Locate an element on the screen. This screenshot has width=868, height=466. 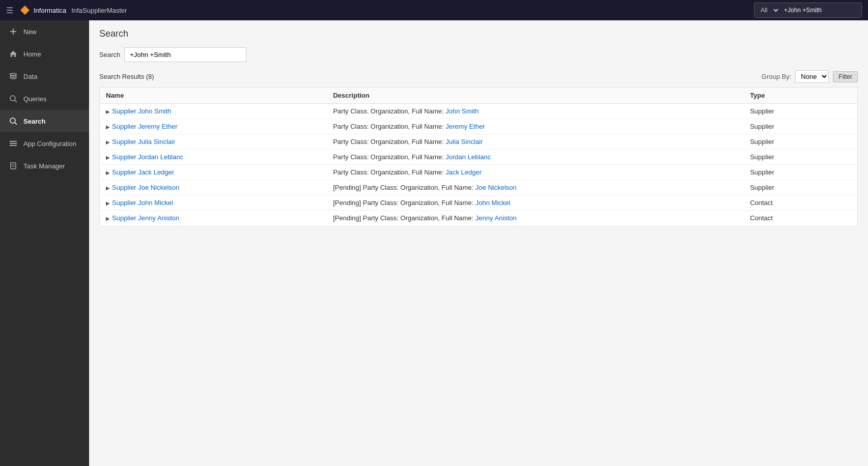
informatica-logo is located at coordinates (25, 10).